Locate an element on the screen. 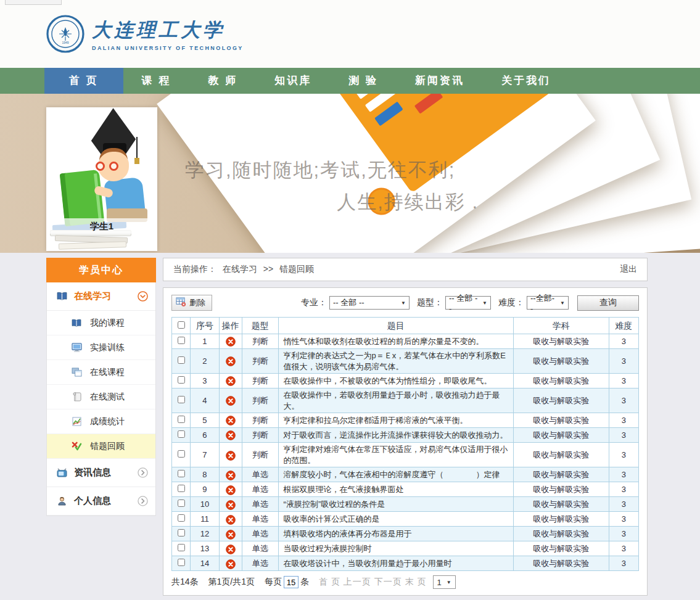 The image size is (700, 600). row-number: 12 is located at coordinates (205, 534).